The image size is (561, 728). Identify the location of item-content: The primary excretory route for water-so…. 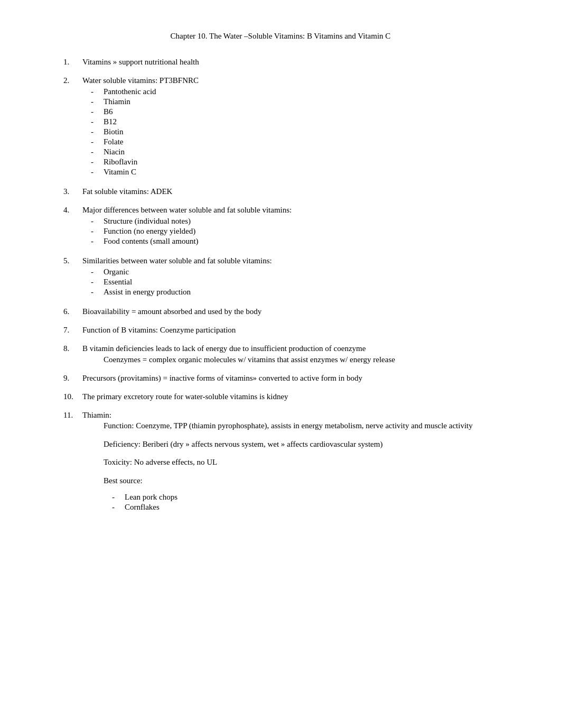
(290, 397).